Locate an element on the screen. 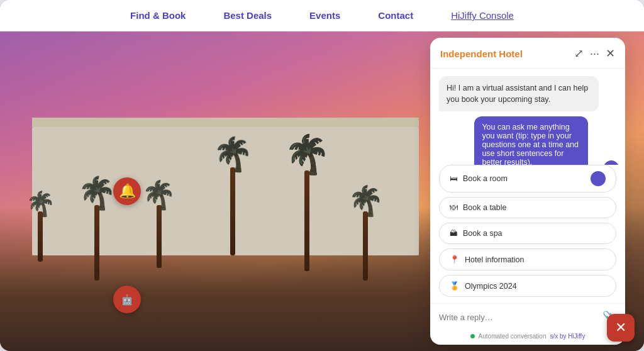 This screenshot has width=644, height=351. notification-bell-button: 🔔 is located at coordinates (127, 191).